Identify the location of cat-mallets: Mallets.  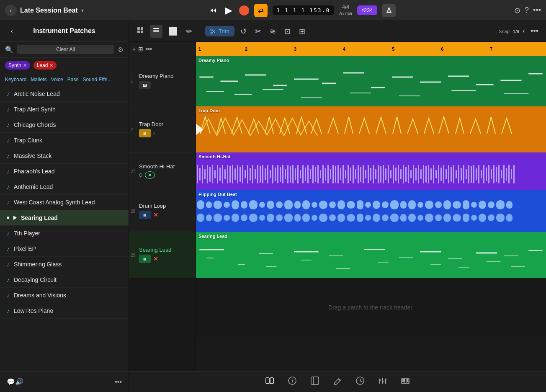
(39, 80).